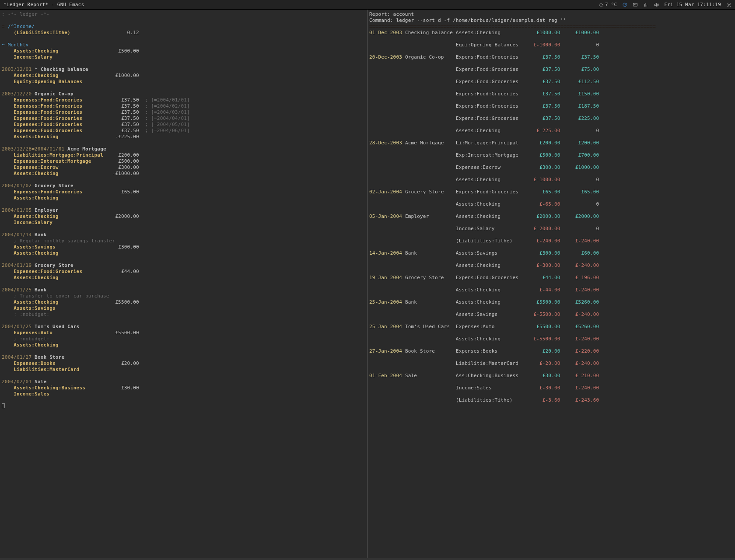 The width and height of the screenshot is (735, 560). Describe the element at coordinates (542, 314) in the screenshot. I see `report-amount: £-5500.00` at that location.